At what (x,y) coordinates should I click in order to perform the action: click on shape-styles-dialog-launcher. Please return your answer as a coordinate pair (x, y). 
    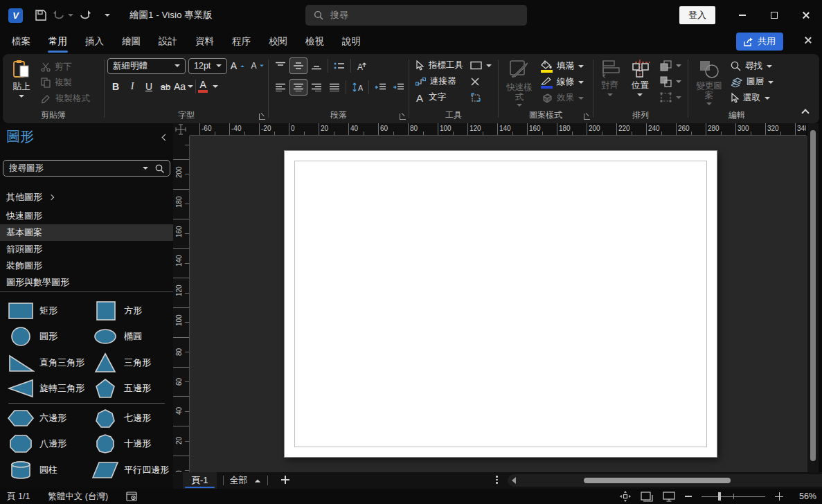
    Looking at the image, I should click on (587, 116).